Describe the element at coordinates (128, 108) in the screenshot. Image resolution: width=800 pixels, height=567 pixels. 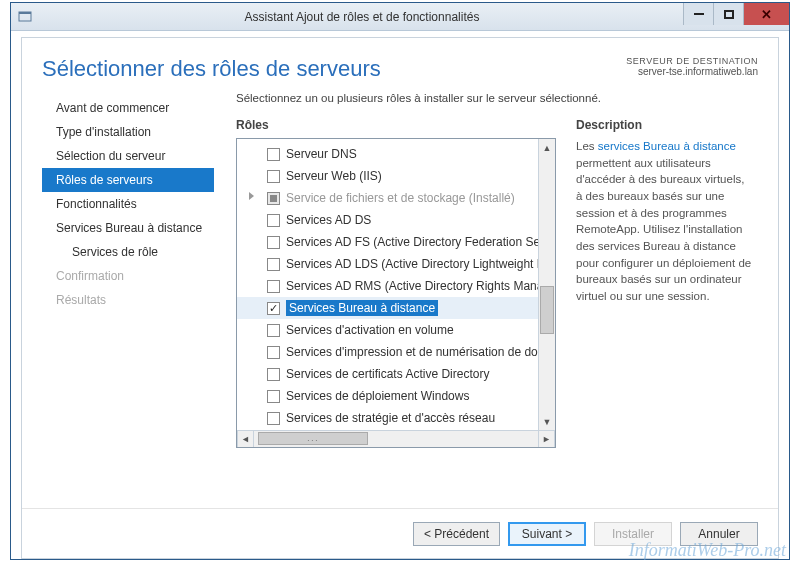
I see `nav-before-you-begin: Avant de commencer` at that location.